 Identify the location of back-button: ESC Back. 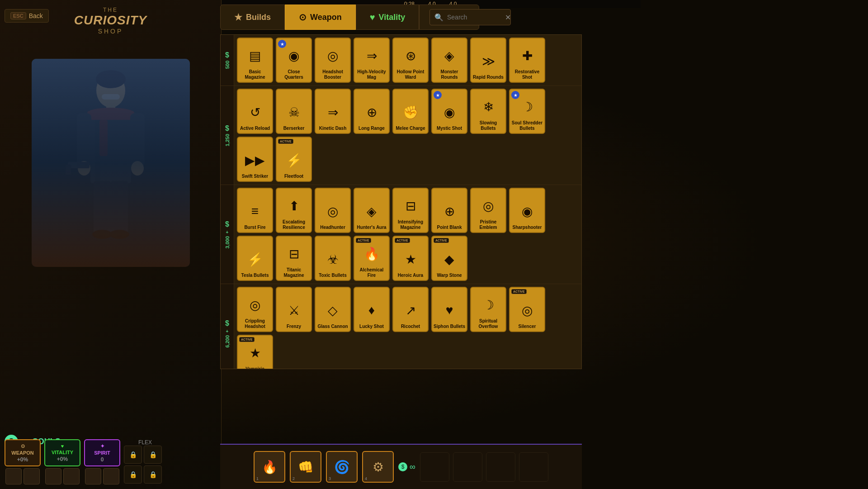
(27, 16).